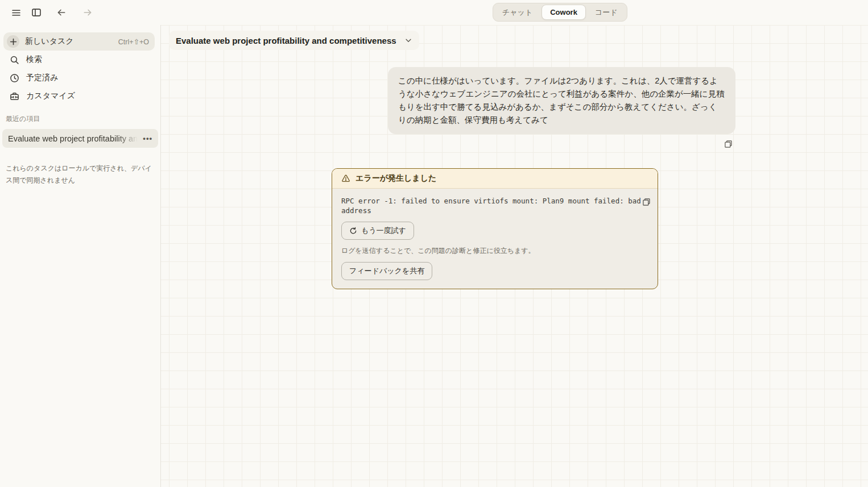 The image size is (868, 487). What do you see at coordinates (83, 119) in the screenshot?
I see `recent-section-label: 最近の項目` at bounding box center [83, 119].